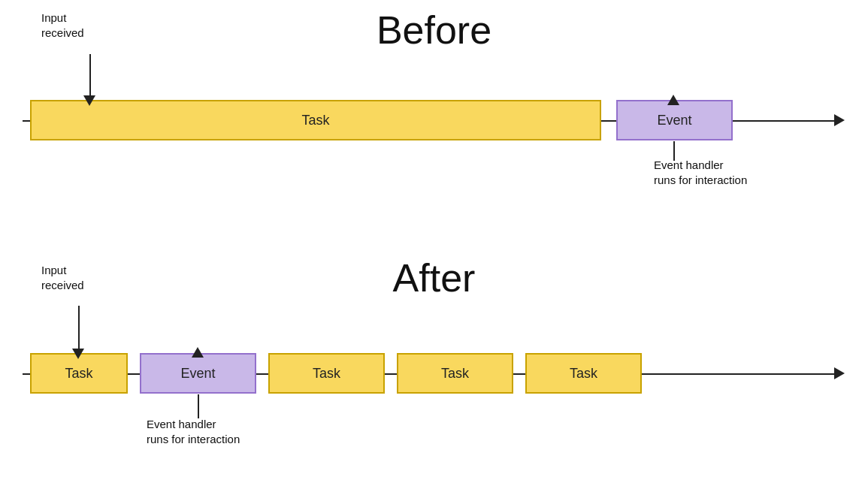  I want to click on after-event-handler-label: Event handler runs for interaction, so click(193, 431).